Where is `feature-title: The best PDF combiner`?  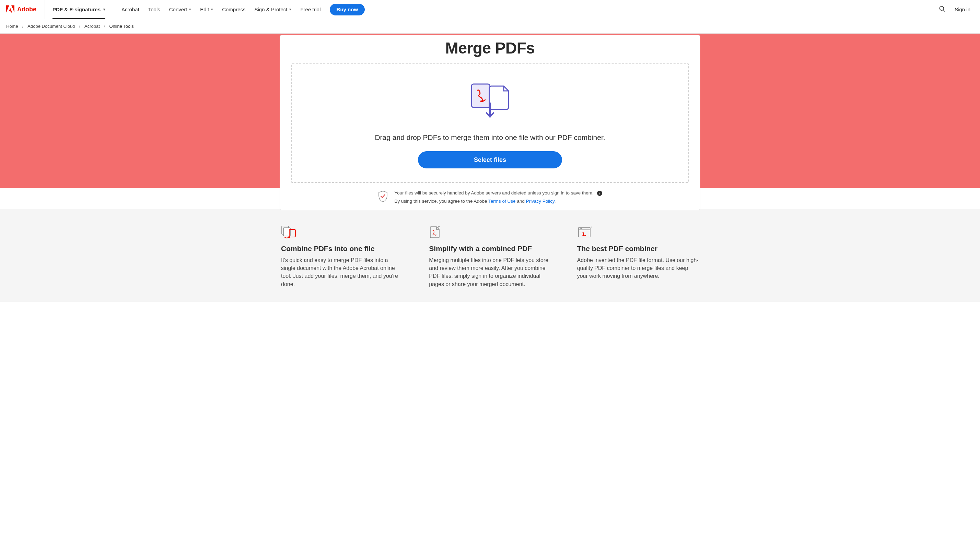 feature-title: The best PDF combiner is located at coordinates (638, 249).